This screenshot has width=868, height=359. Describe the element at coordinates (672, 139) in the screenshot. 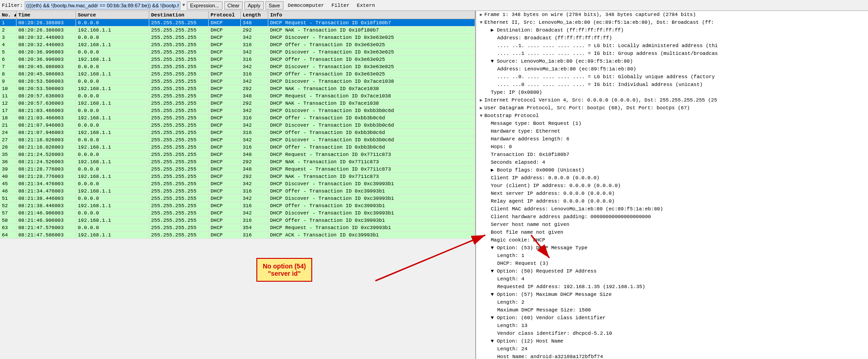

I see `detail-line: Hardware address length: 6` at that location.